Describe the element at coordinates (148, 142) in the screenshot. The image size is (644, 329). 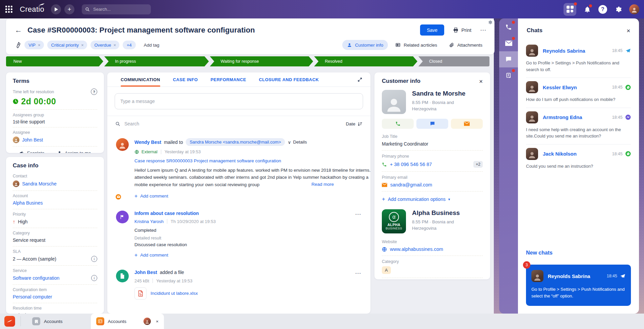
I see `email-author: Wendy Best` at that location.